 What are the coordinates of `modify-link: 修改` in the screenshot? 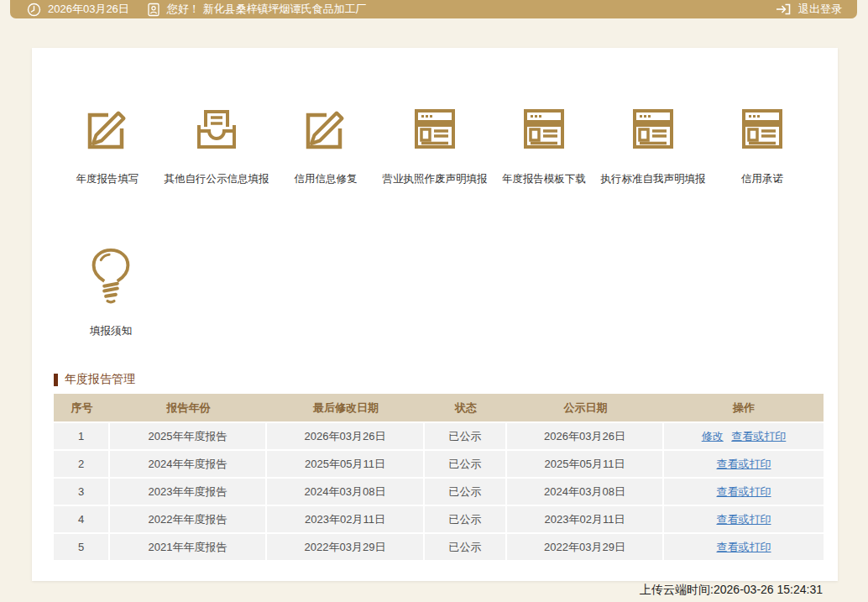 It's located at (713, 437).